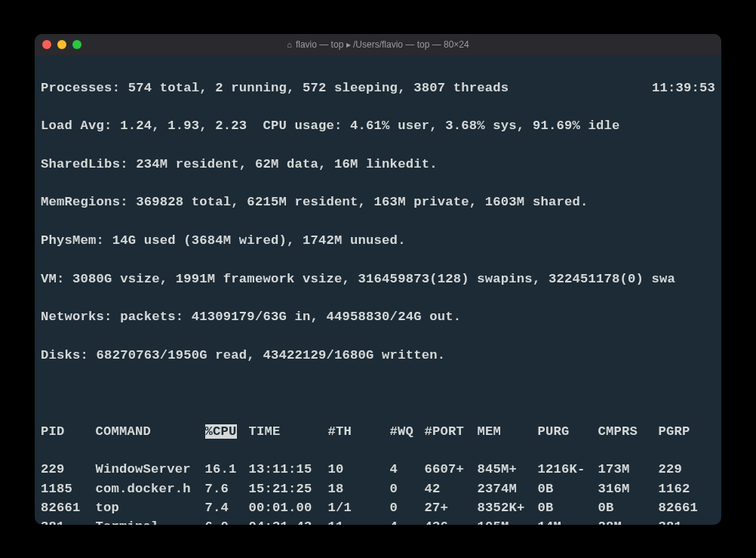  What do you see at coordinates (628, 432) in the screenshot?
I see `col-cmprs: CMPRS` at bounding box center [628, 432].